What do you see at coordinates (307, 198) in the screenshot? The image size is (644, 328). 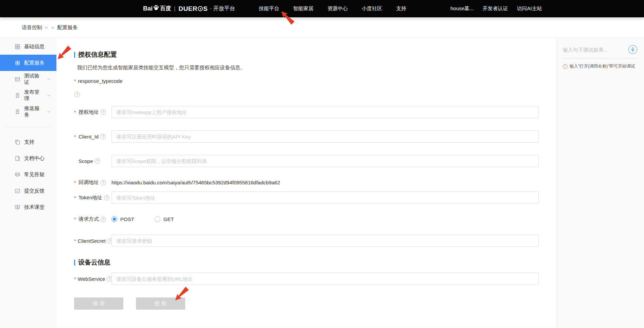 I see `field-row-token-url: Token地址` at bounding box center [307, 198].